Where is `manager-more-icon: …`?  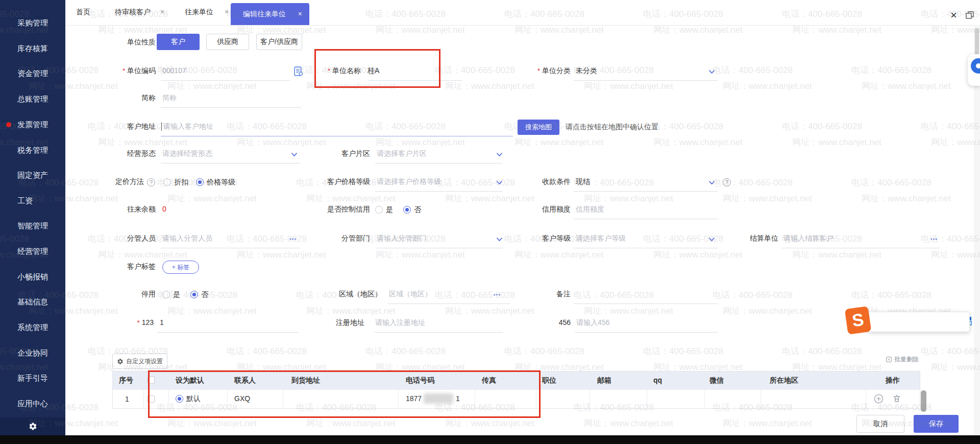
manager-more-icon: … is located at coordinates (293, 237).